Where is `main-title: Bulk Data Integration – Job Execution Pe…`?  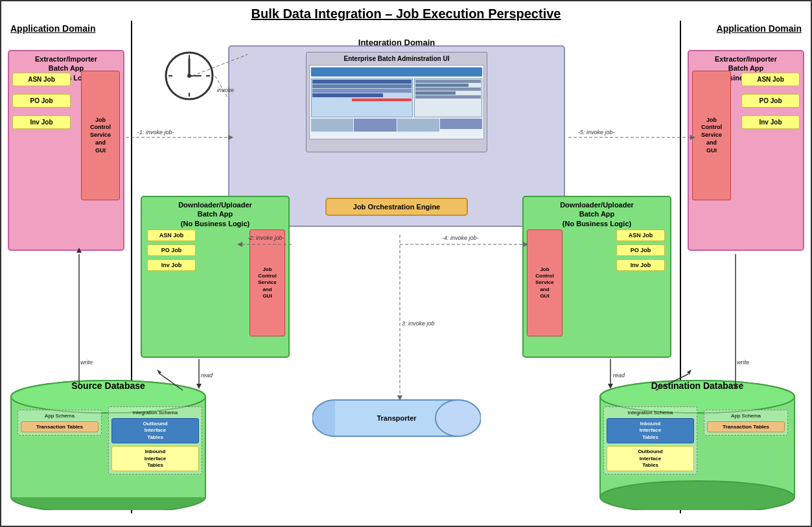
main-title: Bulk Data Integration – Job Execution Pe… is located at coordinates (406, 13).